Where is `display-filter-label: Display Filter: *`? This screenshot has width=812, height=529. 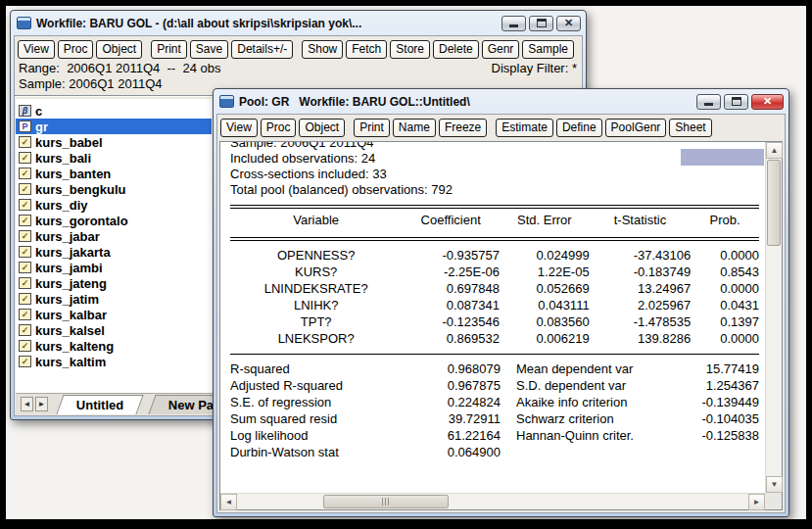
display-filter-label: Display Filter: * is located at coordinates (535, 69).